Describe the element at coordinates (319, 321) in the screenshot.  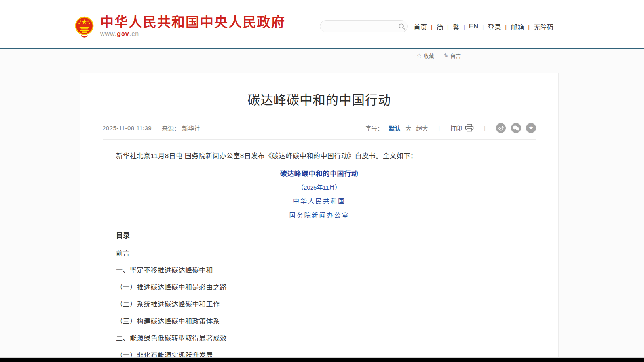
I see `toc-item-1-3: （三）构建碳达峰碳中和政策体系` at that location.